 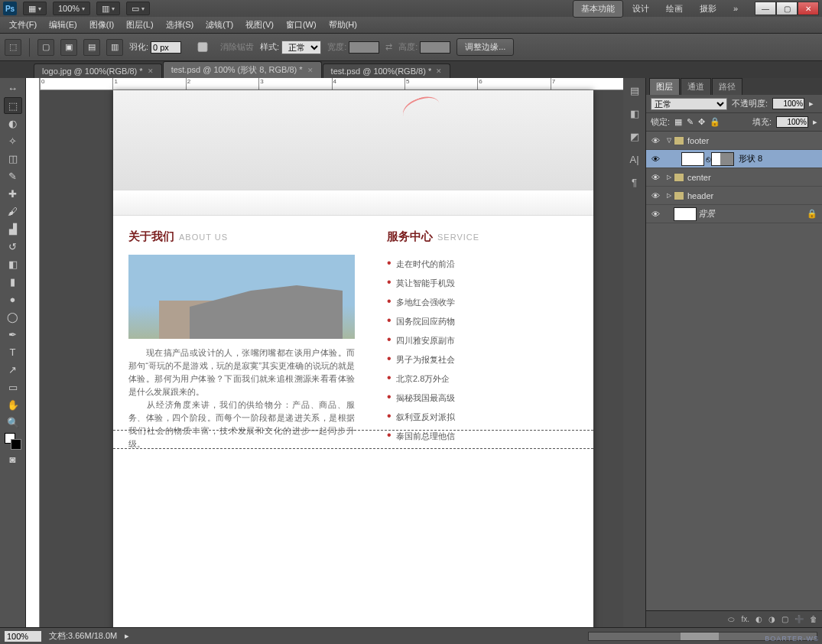 What do you see at coordinates (13, 211) in the screenshot?
I see `brush-tool: 🖌` at bounding box center [13, 211].